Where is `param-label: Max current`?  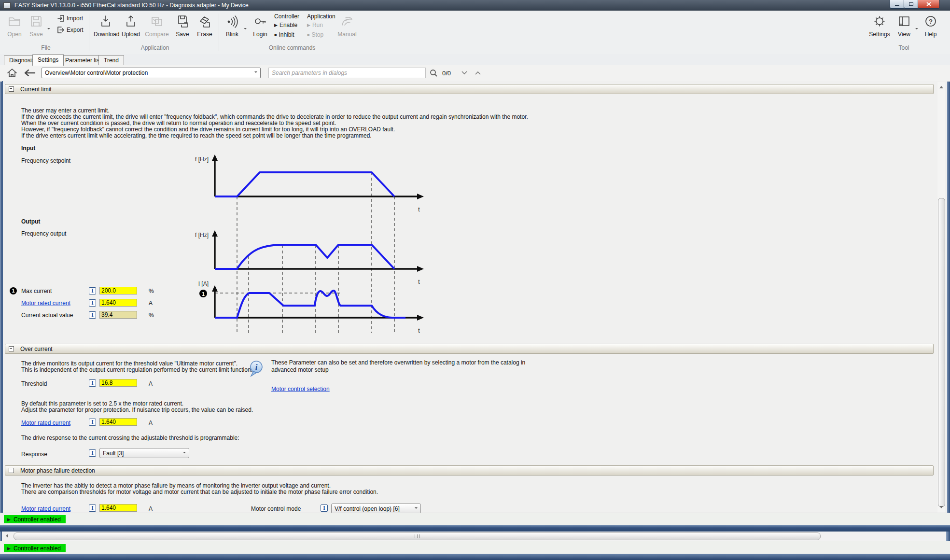
param-label: Max current is located at coordinates (37, 291).